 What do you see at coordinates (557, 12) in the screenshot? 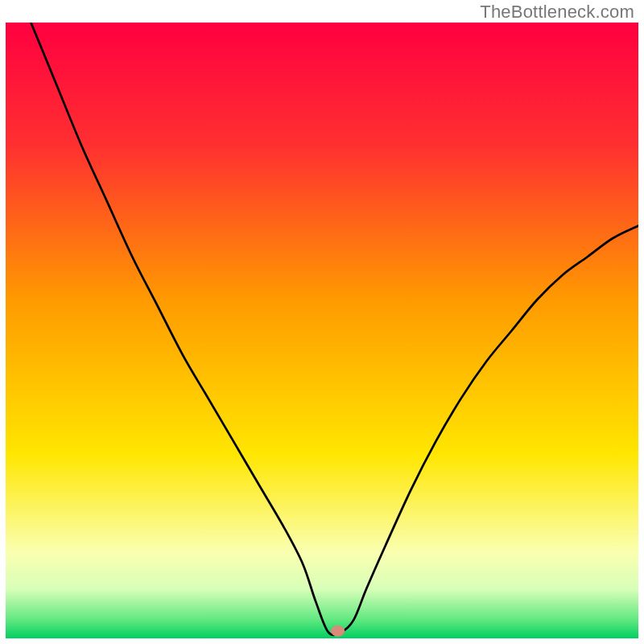
I see `attribution-text: TheBottleneck.com` at bounding box center [557, 12].